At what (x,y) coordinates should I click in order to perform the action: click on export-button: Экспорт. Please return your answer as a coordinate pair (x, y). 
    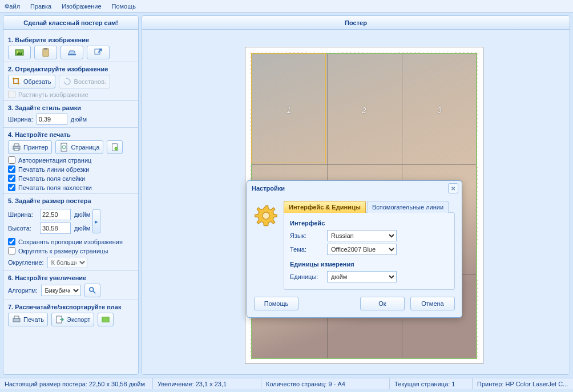
    Looking at the image, I should click on (73, 320).